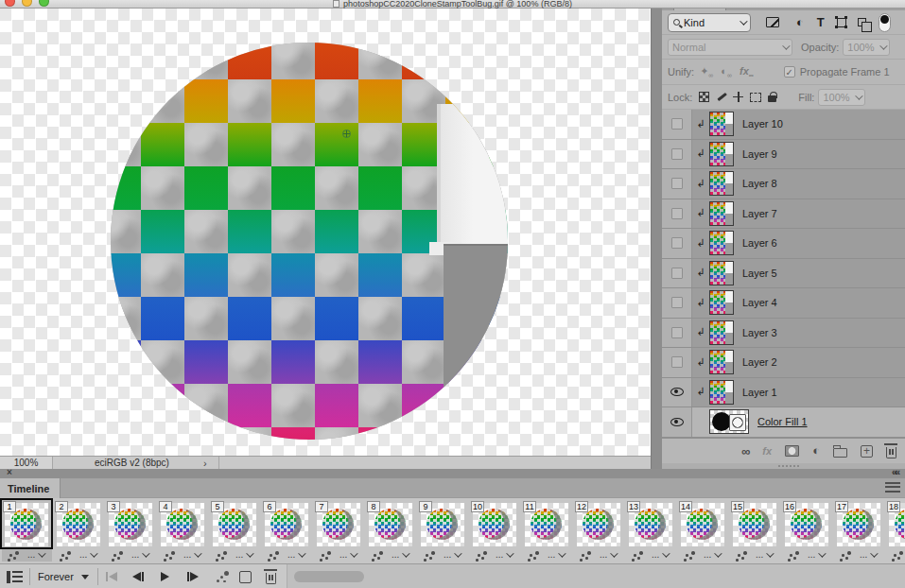  I want to click on timeline-scrollbar-thumb, so click(329, 577).